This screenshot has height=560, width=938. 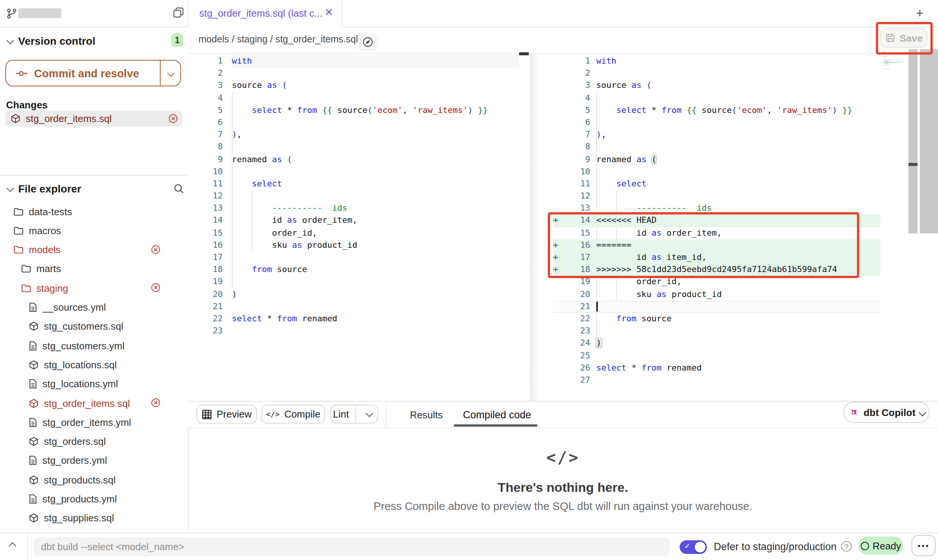 What do you see at coordinates (717, 356) in the screenshot?
I see `code-line: 25` at bounding box center [717, 356].